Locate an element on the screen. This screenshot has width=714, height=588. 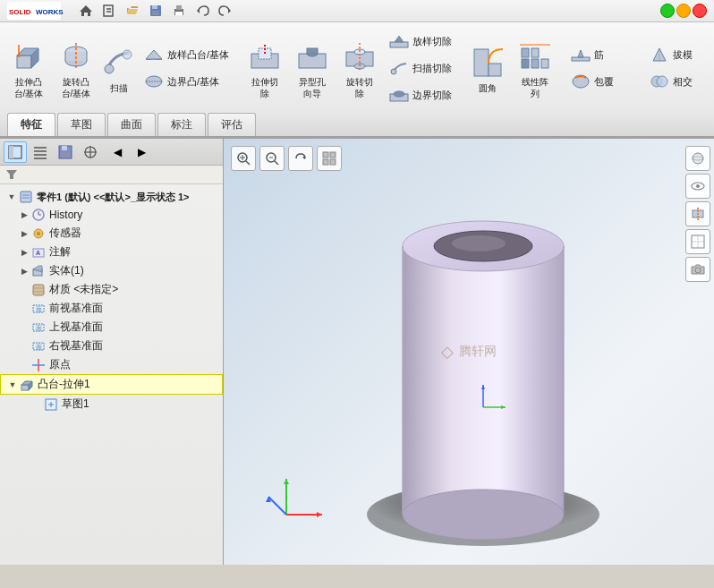
tree-right-plane-item: ▶ 面 右视基准面 is located at coordinates (111, 345).